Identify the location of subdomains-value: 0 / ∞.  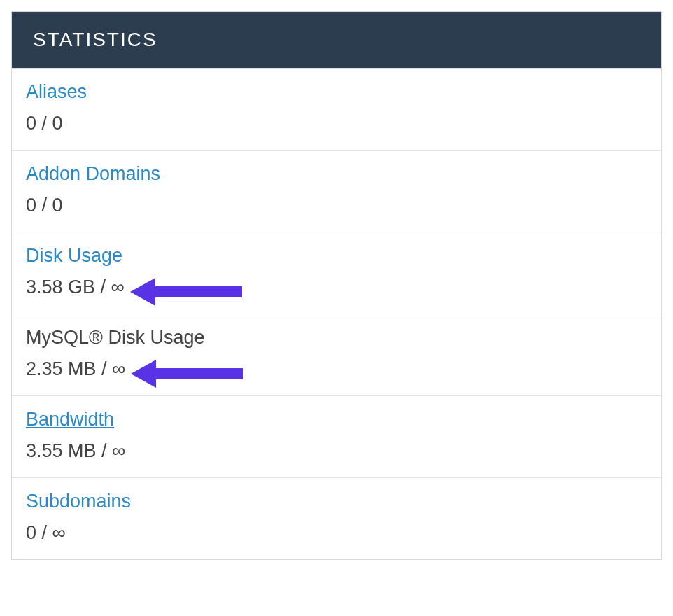
(46, 533).